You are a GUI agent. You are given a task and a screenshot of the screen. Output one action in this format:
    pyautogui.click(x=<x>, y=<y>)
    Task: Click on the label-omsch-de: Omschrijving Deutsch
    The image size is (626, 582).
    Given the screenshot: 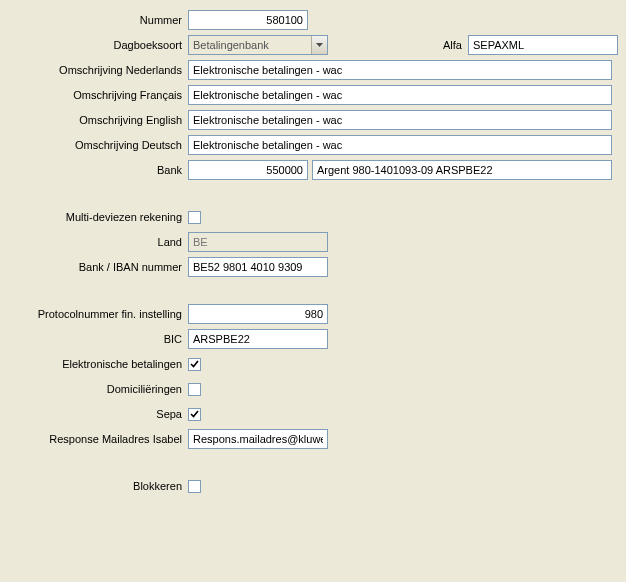 What is the action you would take?
    pyautogui.click(x=98, y=145)
    